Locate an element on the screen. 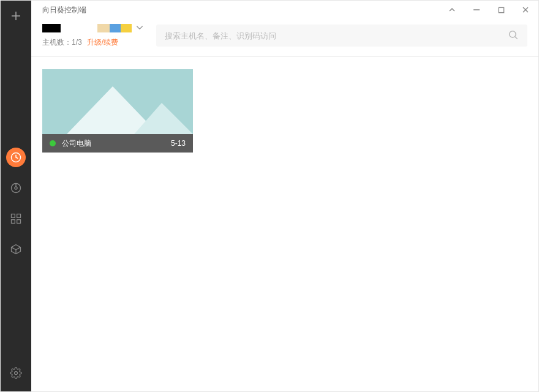 The image size is (539, 392). maximize-button is located at coordinates (501, 10).